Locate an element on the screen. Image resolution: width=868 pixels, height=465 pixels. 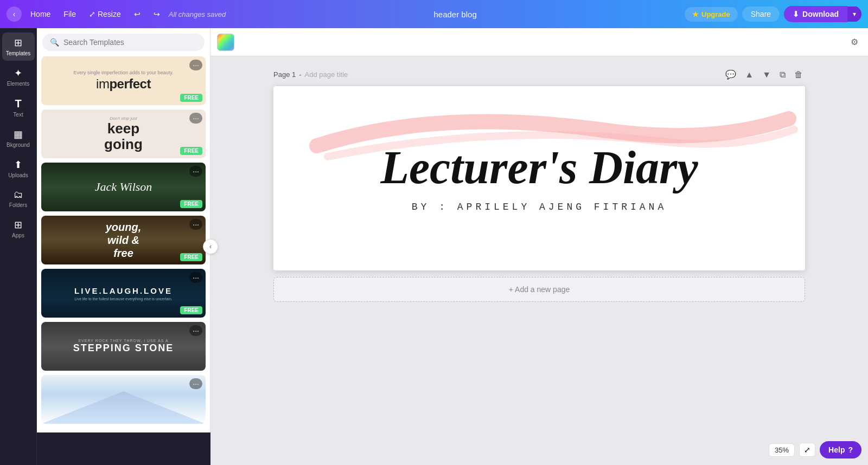
resize-label: Resize is located at coordinates (110, 14).